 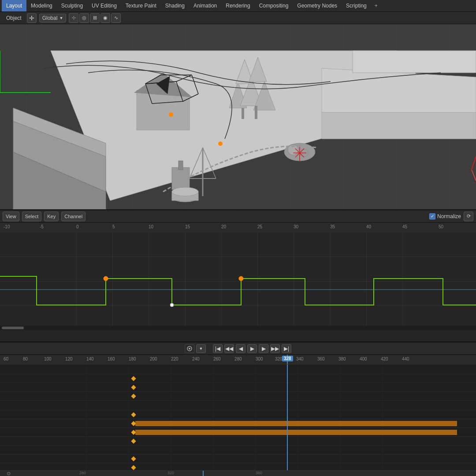 I want to click on snap-icon: ⊹, so click(x=74, y=18).